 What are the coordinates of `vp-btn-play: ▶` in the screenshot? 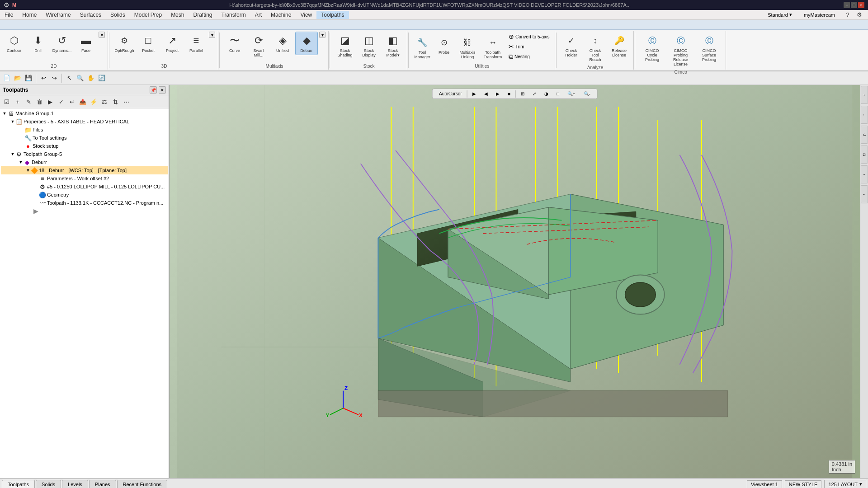 It's located at (474, 94).